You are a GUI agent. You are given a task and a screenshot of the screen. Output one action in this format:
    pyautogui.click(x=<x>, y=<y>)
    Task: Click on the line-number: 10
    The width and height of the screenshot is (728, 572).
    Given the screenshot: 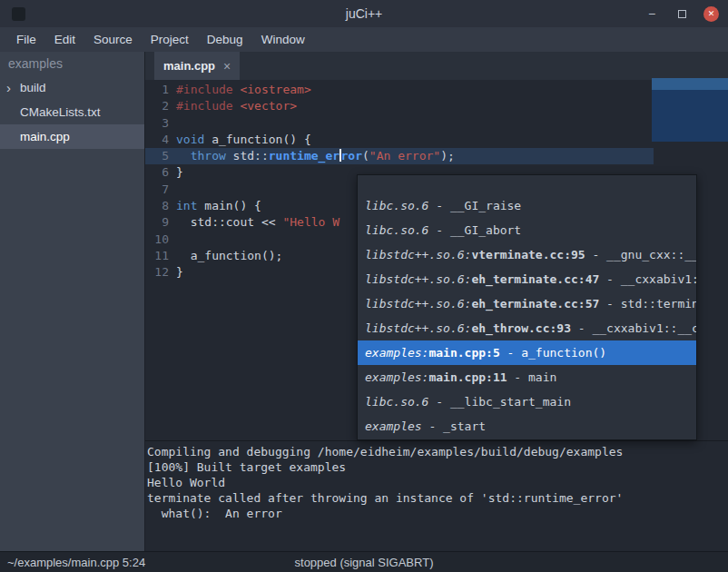 What is the action you would take?
    pyautogui.click(x=157, y=240)
    